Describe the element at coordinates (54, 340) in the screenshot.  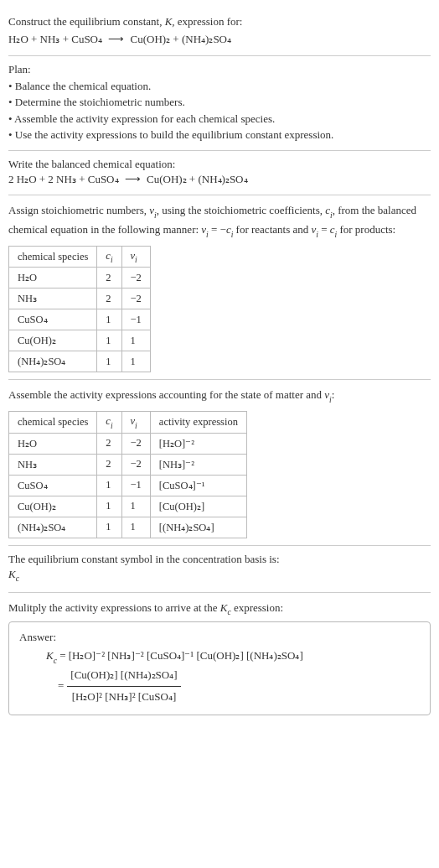
I see `cell-species: Cu(OH)₂` at that location.